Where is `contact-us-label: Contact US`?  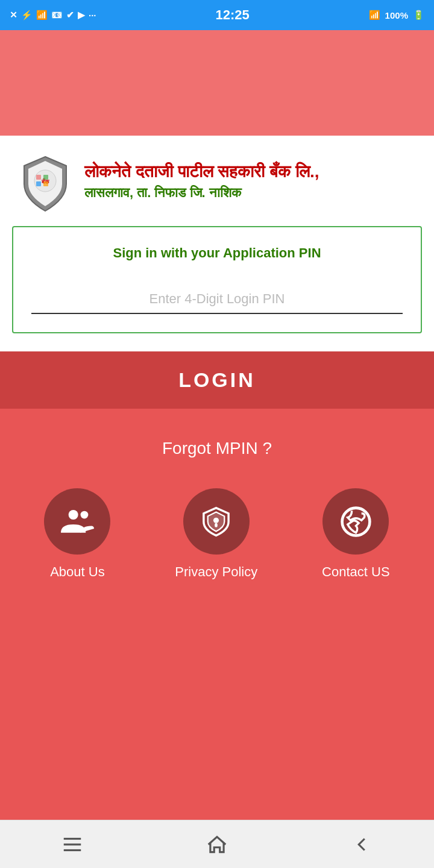 contact-us-label: Contact US is located at coordinates (356, 572).